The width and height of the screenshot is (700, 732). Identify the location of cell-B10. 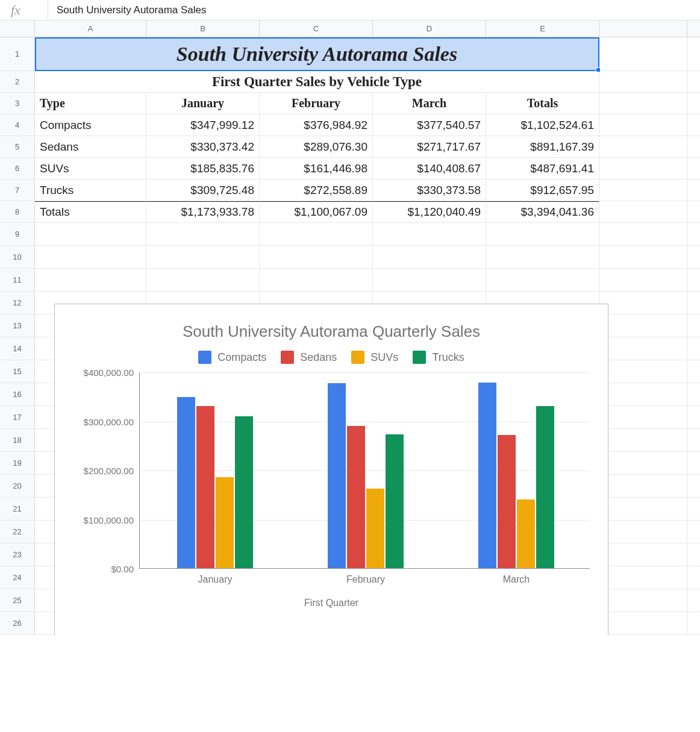
(203, 257).